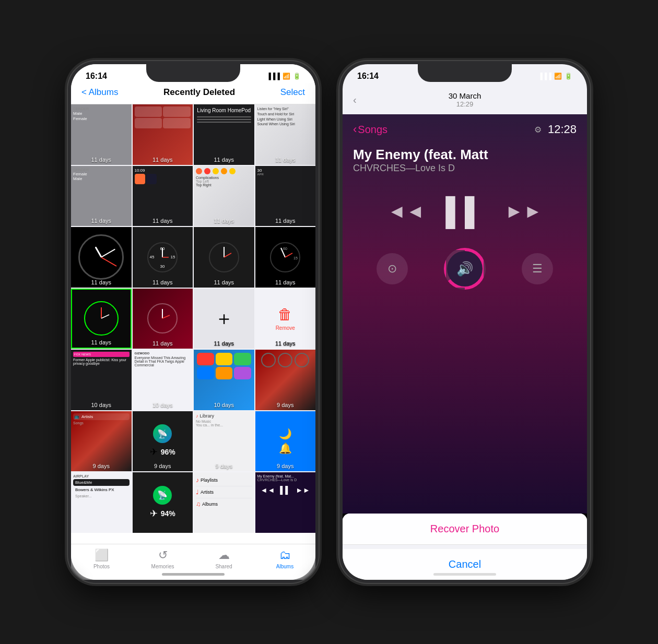 This screenshot has width=658, height=644. I want to click on memories-icon: ↺, so click(163, 555).